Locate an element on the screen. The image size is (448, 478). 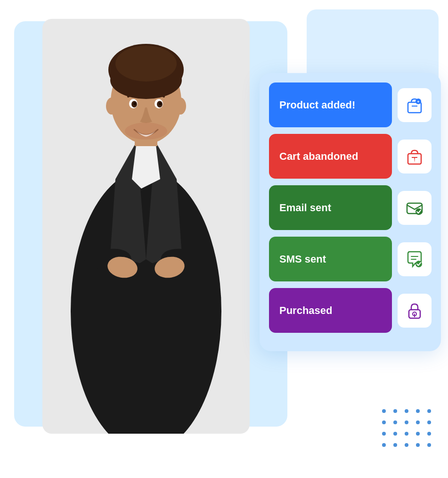
card-row-cart-abandoned: Cart abandoned ! is located at coordinates (350, 157).